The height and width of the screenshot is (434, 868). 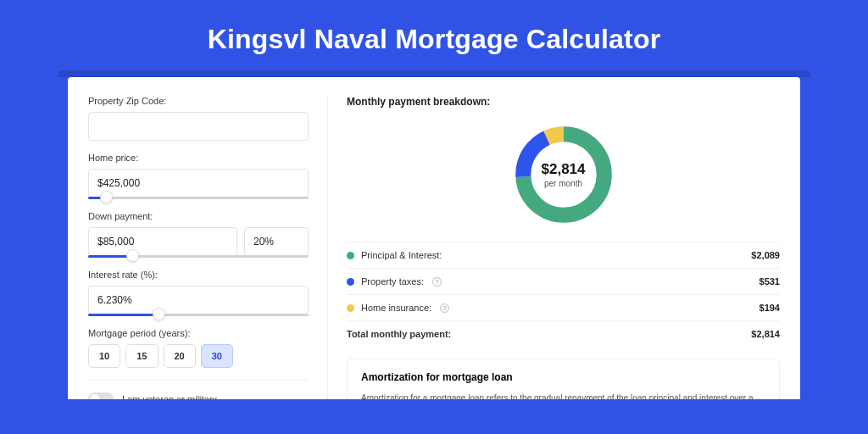 What do you see at coordinates (563, 102) in the screenshot?
I see `breakdown-heading: Monthly payment breakdown:` at bounding box center [563, 102].